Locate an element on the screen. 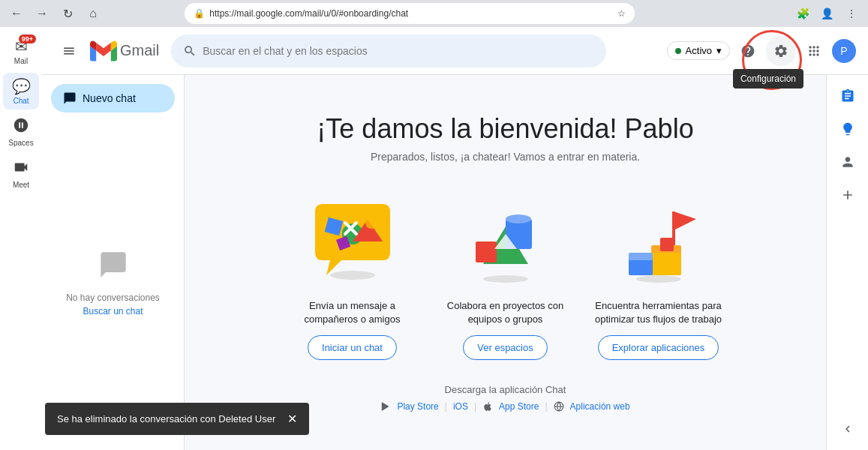 The height and width of the screenshot is (450, 868). sidebar-empty-state: No hay conversaciones Buscar un chat is located at coordinates (113, 283).